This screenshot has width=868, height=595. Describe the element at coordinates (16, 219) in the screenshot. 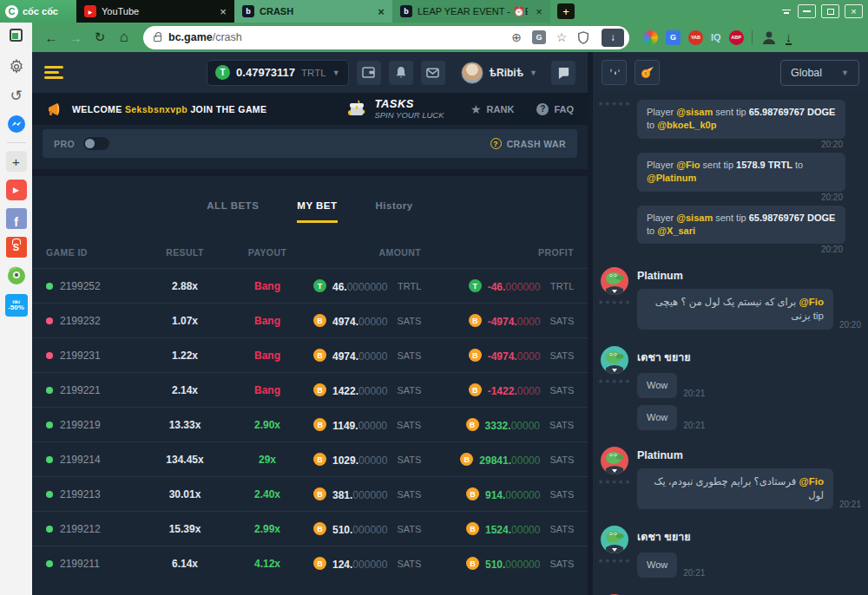

I see `facebook-shortcut-icon: f` at that location.